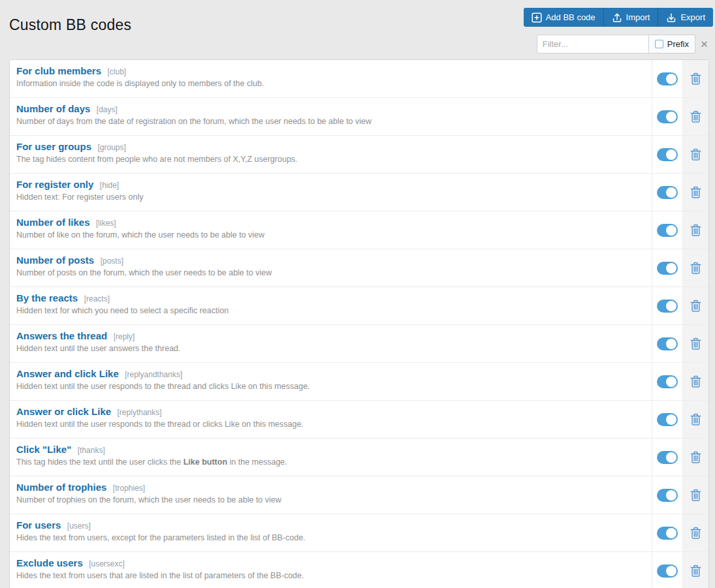  I want to click on upload-icon, so click(617, 18).